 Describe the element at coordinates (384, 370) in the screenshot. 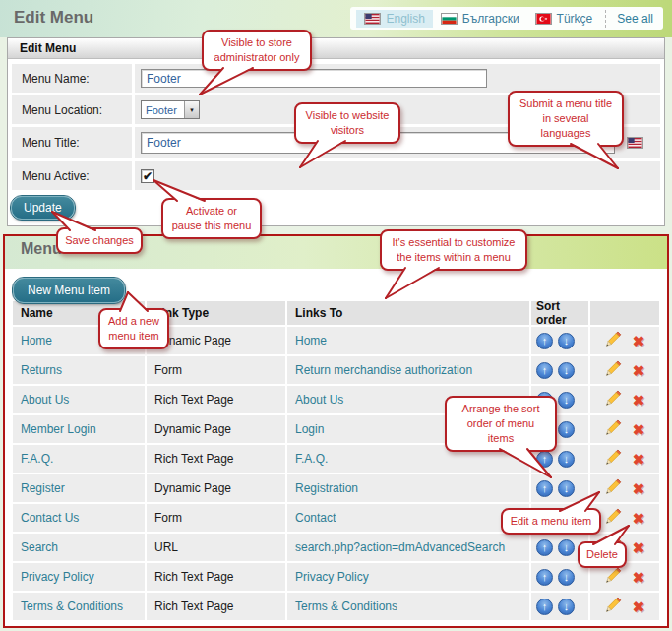

I see `menu-item-links-to-link: Return merchandise authorization` at that location.